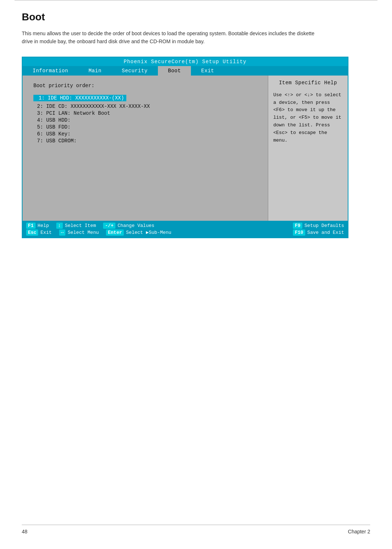 This screenshot has height=549, width=392. What do you see at coordinates (136, 226) in the screenshot?
I see `label-change-values: Change Values` at bounding box center [136, 226].